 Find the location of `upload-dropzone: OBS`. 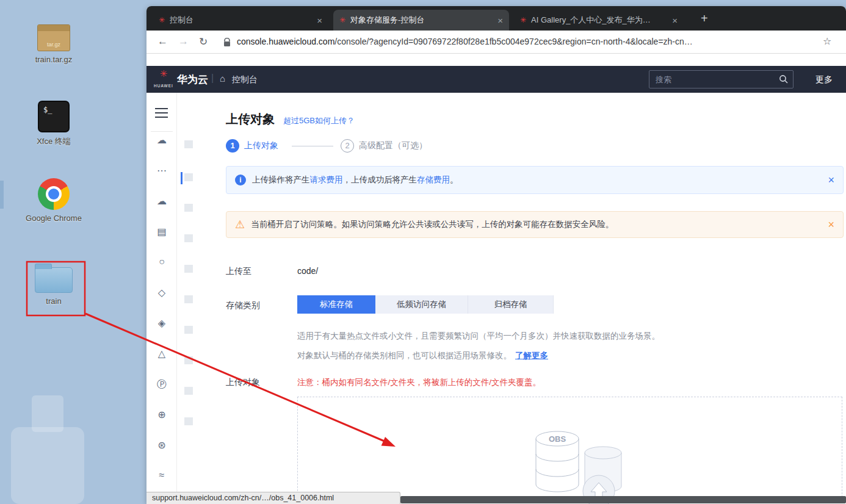

upload-dropzone: OBS is located at coordinates (570, 448).